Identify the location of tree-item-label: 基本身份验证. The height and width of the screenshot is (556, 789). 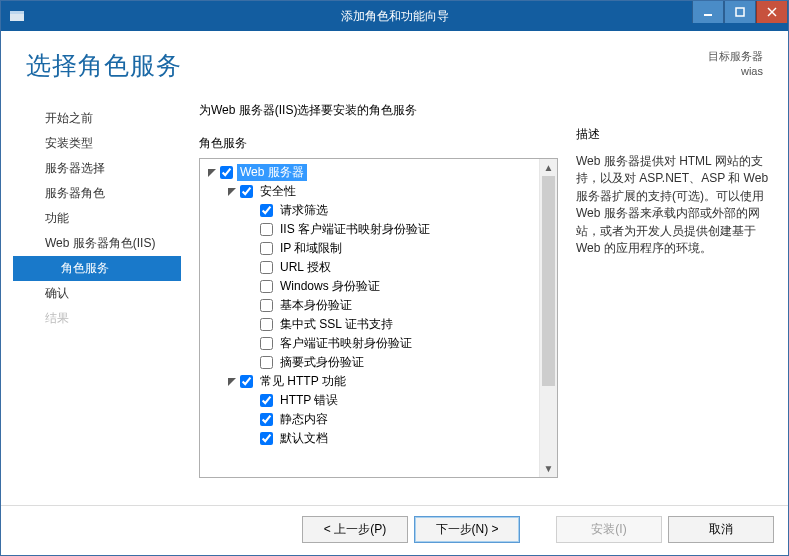
(316, 306).